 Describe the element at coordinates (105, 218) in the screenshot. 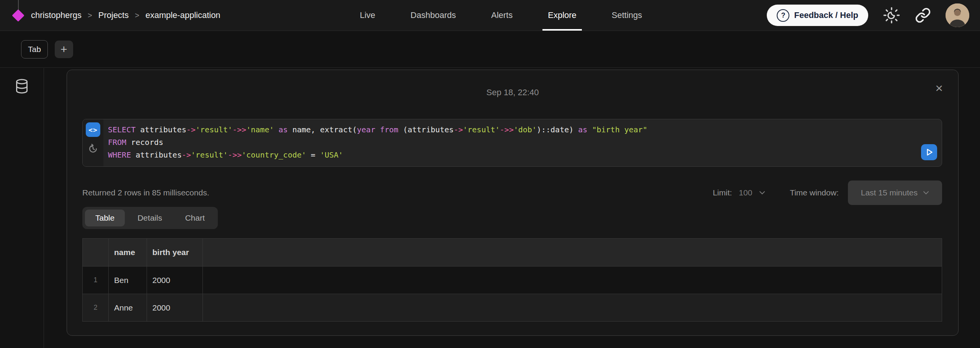

I see `view-tab-table: Table` at that location.